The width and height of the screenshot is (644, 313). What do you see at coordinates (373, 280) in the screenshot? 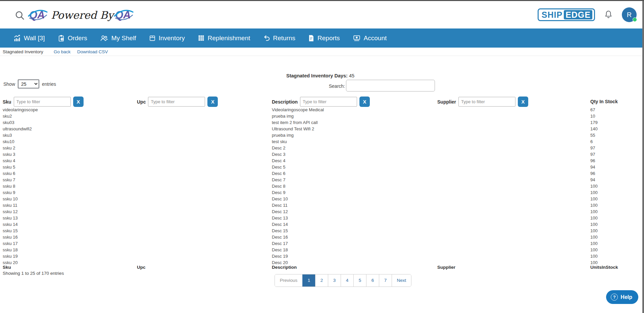
I see `page-6-button: 6` at bounding box center [373, 280].